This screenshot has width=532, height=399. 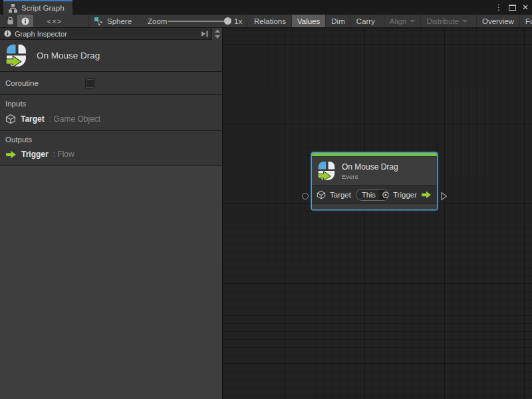 What do you see at coordinates (157, 21) in the screenshot?
I see `zoom-label: Zoom` at bounding box center [157, 21].